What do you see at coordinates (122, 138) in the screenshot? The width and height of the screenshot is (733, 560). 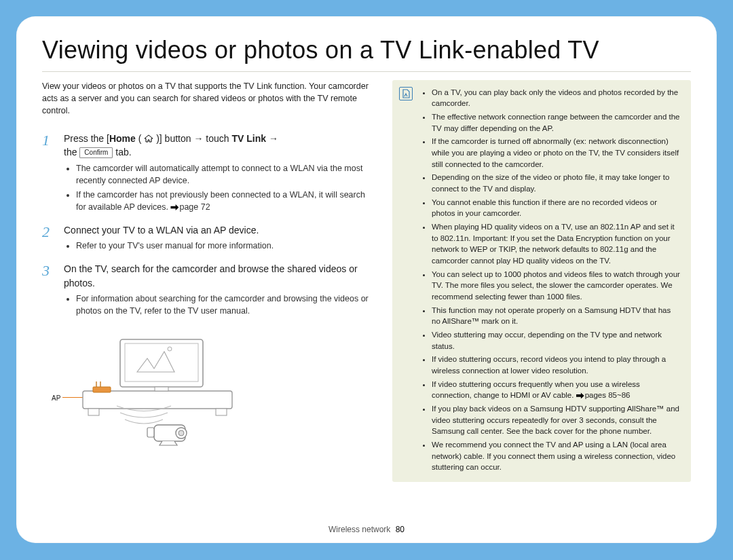 I see `home-label: Home` at bounding box center [122, 138].